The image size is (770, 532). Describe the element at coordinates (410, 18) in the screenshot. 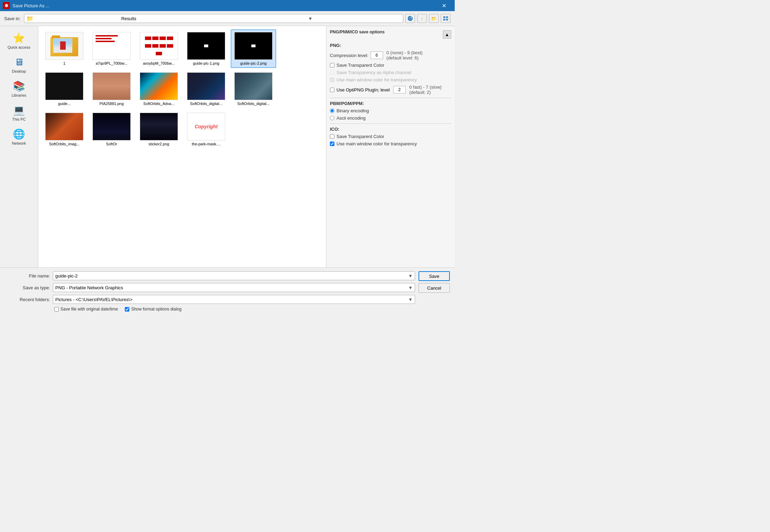

I see `back-button: ↺` at that location.